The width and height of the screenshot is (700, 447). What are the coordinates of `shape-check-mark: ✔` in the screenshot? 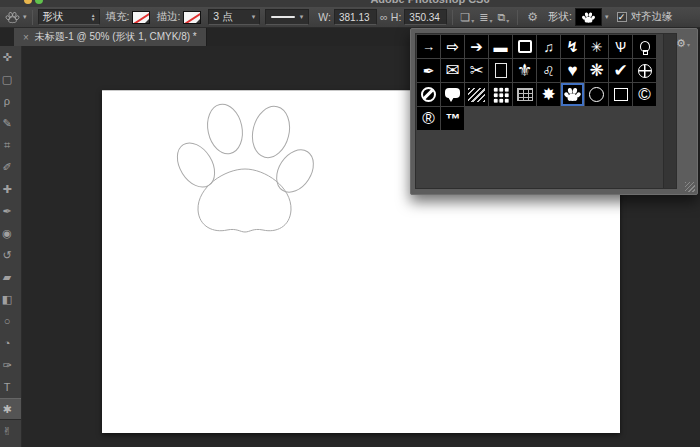 It's located at (620, 70).